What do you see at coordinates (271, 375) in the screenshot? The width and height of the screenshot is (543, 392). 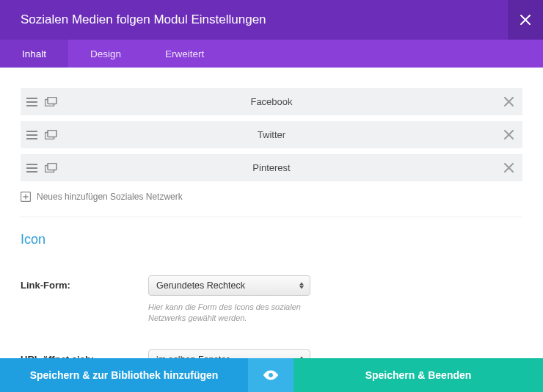 I see `preview-button` at bounding box center [271, 375].